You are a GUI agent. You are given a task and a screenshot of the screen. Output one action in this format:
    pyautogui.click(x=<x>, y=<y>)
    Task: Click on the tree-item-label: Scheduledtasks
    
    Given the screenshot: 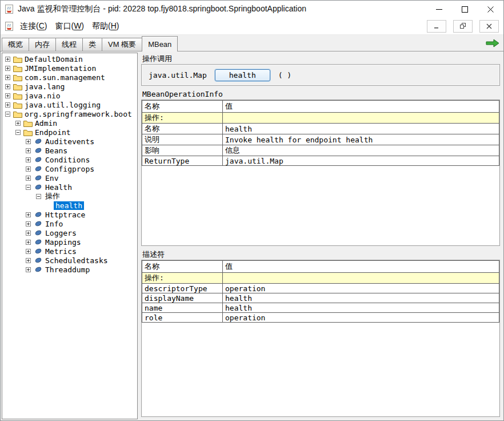 What is the action you would take?
    pyautogui.click(x=77, y=261)
    